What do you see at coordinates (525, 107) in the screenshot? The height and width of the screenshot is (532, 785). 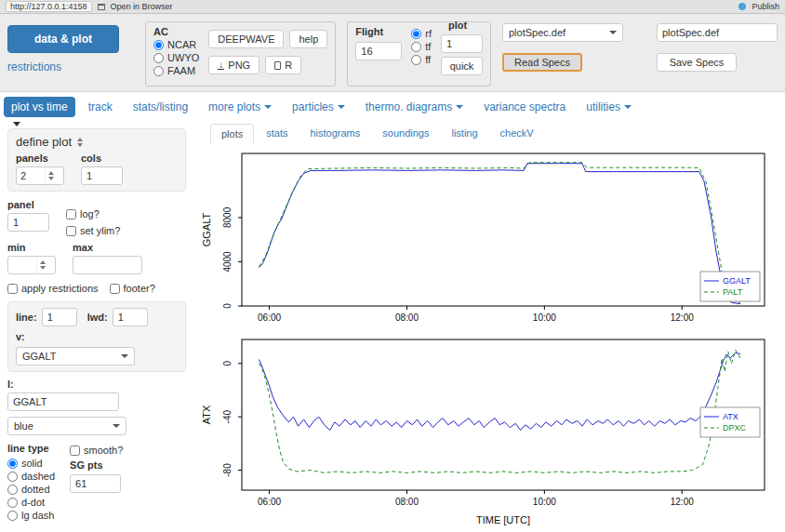 I see `tab-variance-spectra: variance spectra` at bounding box center [525, 107].